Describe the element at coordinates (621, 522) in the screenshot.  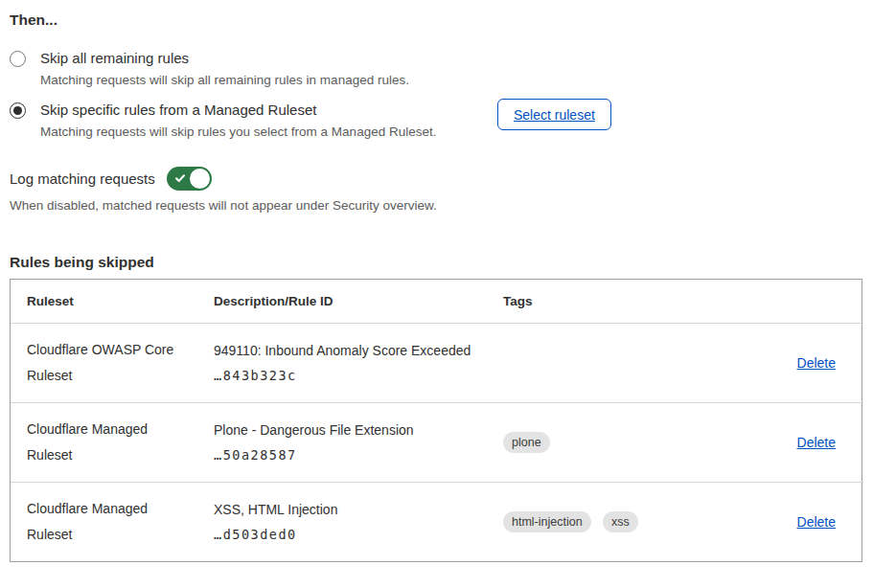
I see `tag-badge: xss` at that location.